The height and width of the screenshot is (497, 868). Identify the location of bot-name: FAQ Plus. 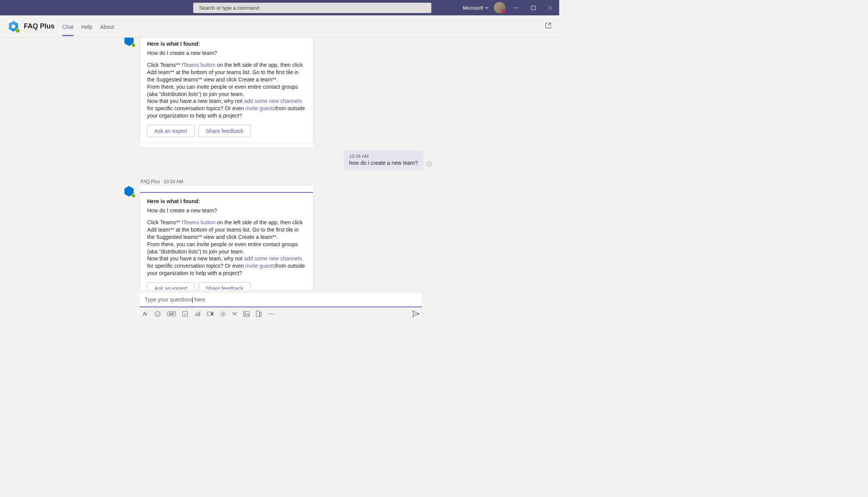
(151, 182).